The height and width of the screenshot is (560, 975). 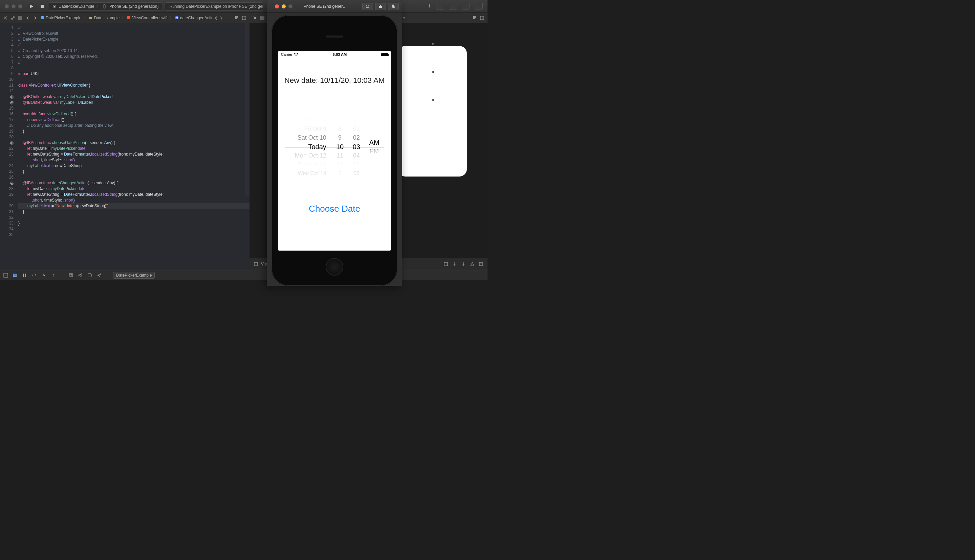 What do you see at coordinates (339, 55) in the screenshot?
I see `status-time: 6:03 AM` at bounding box center [339, 55].